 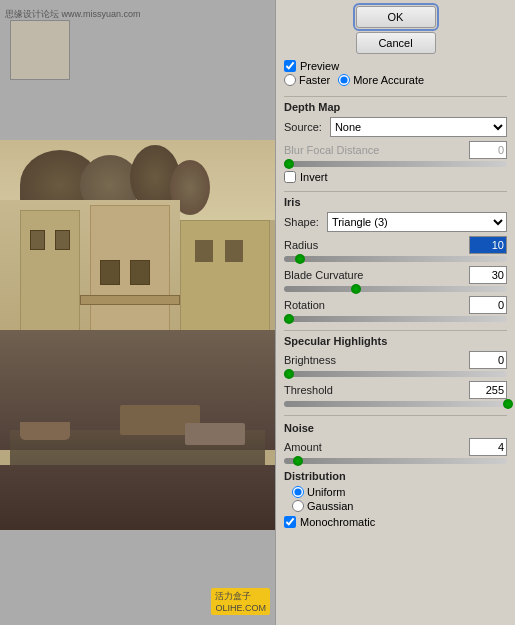 I want to click on rotation-row: Rotation, so click(x=396, y=305).